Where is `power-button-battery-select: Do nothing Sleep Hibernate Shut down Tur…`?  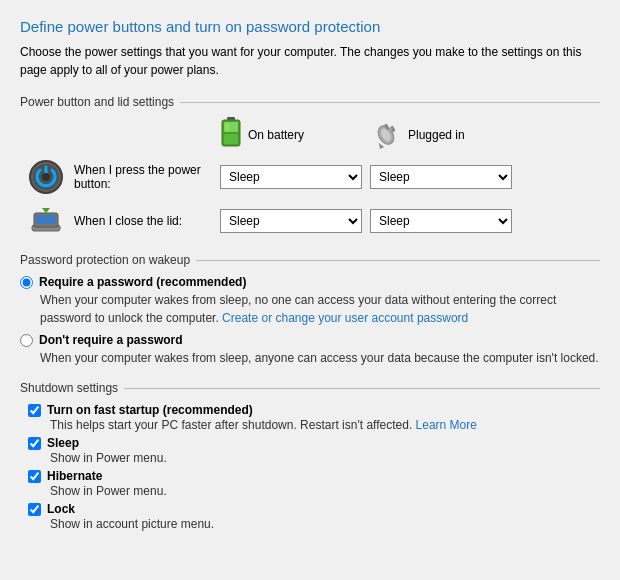
power-button-battery-select: Do nothing Sleep Hibernate Shut down Tur… is located at coordinates (291, 177).